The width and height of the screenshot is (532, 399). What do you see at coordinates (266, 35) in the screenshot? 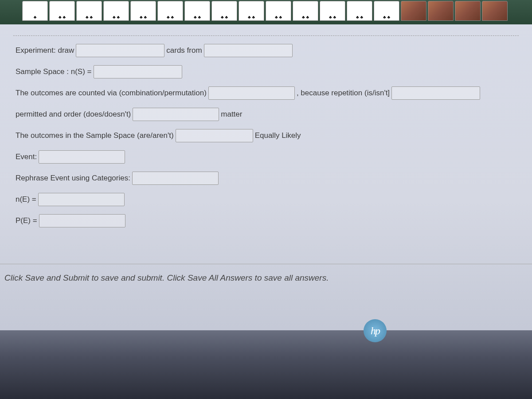
I see `divider` at bounding box center [266, 35].